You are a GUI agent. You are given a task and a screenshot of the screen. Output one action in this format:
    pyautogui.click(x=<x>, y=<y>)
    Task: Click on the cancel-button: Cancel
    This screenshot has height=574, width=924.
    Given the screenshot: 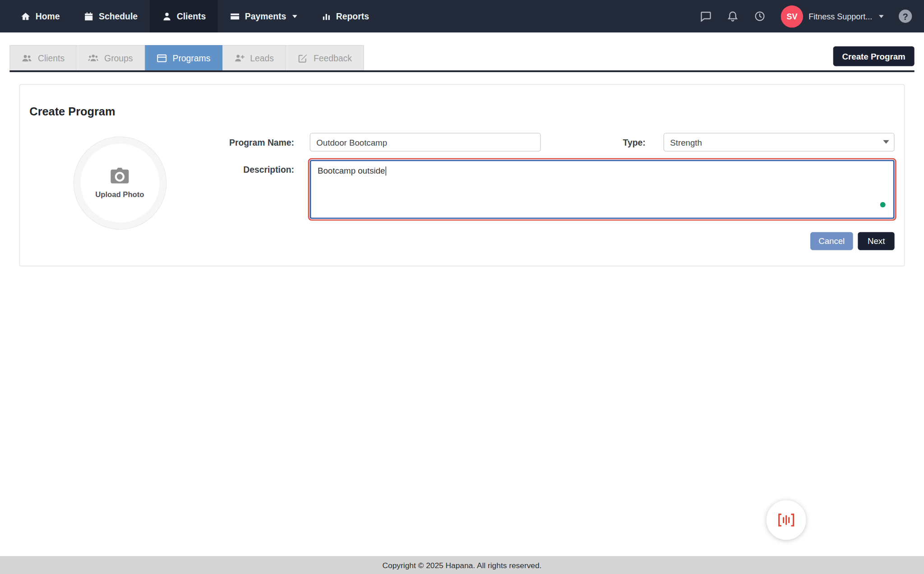 What is the action you would take?
    pyautogui.click(x=831, y=241)
    